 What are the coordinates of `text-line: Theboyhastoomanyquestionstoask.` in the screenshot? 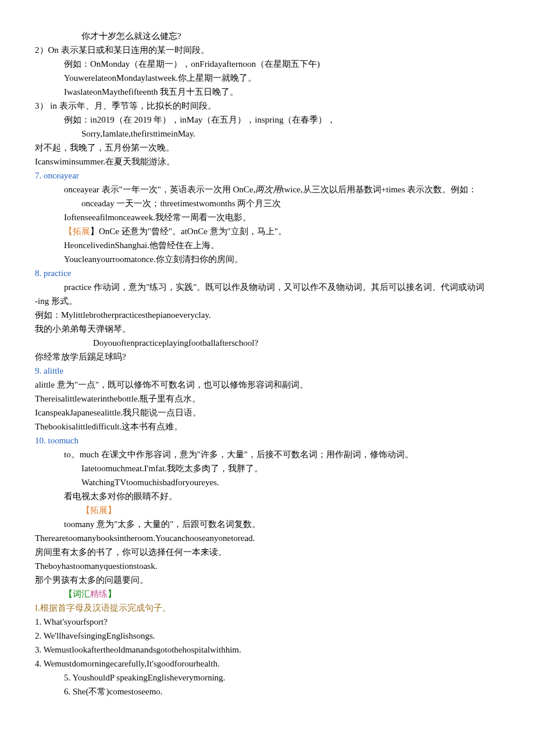 It's located at (268, 566).